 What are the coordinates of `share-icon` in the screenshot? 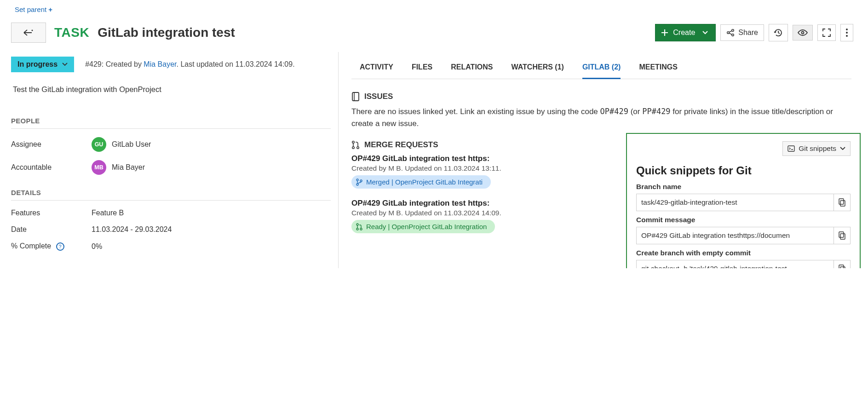 It's located at (730, 33).